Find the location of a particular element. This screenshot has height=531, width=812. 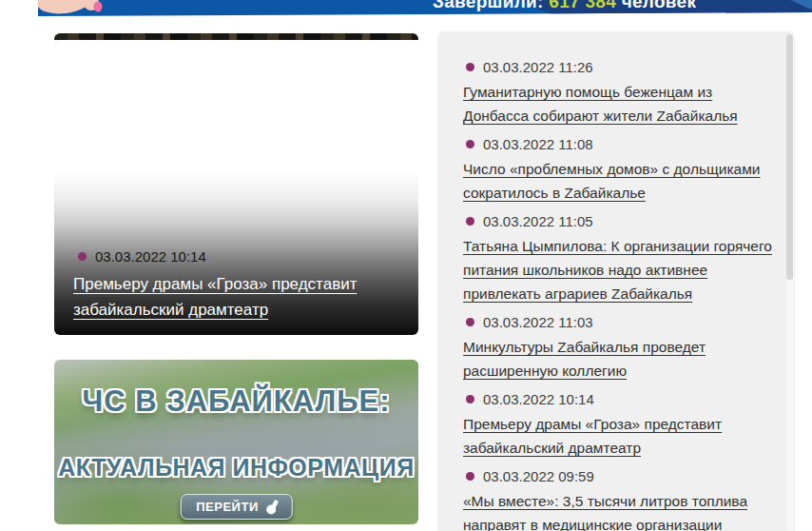

scrollbar-track is located at coordinates (790, 282).